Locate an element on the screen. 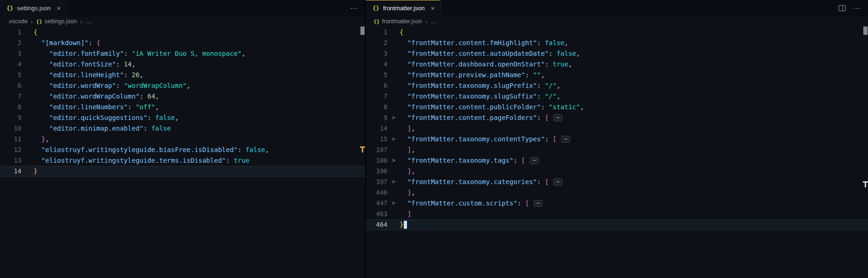 This screenshot has height=278, width=868. code-line: 15> "frontMatter.taxonomy.contentTypes":… is located at coordinates (617, 139).